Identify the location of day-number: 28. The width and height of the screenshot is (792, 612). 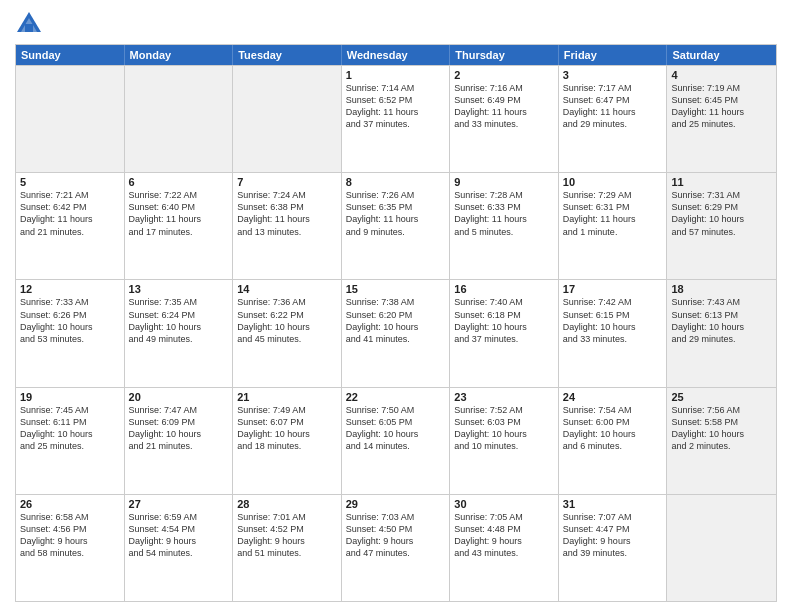
(287, 504).